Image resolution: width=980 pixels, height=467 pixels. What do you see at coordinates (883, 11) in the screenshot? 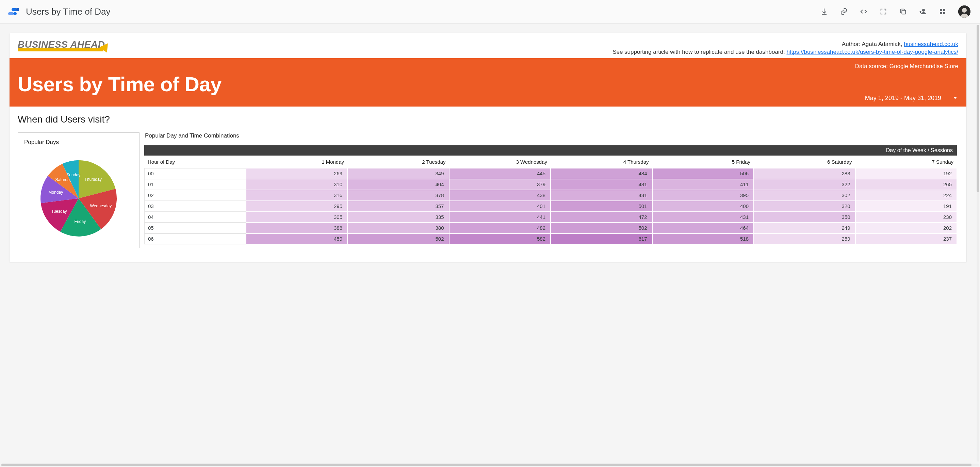
I see `fullscreen-icon` at bounding box center [883, 11].